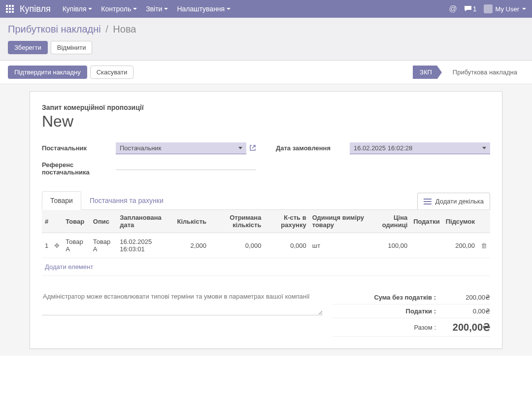 This screenshot has height=407, width=532. What do you see at coordinates (428, 202) in the screenshot?
I see `list-icon` at bounding box center [428, 202].